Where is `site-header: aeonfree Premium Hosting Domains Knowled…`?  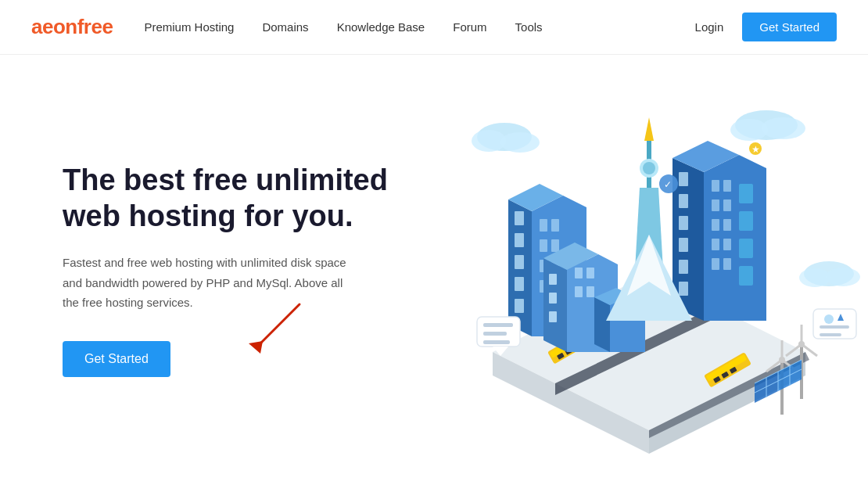
site-header: aeonfree Premium Hosting Domains Knowled… is located at coordinates (434, 27).